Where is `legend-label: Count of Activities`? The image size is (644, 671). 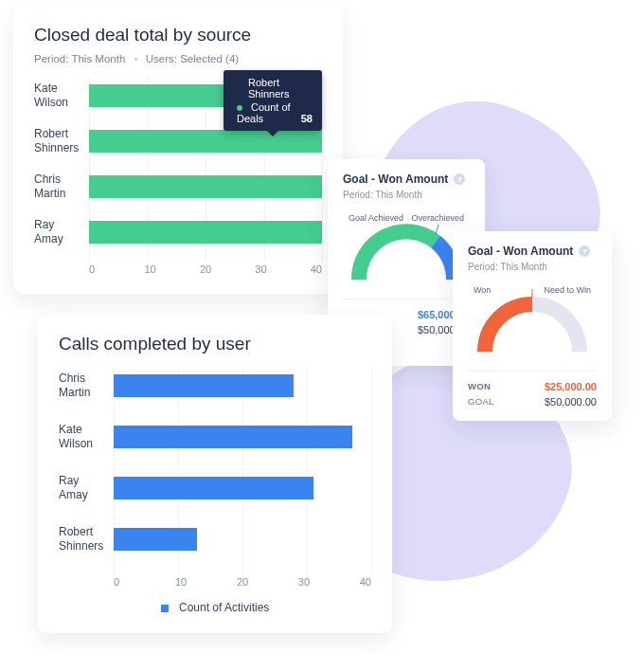 legend-label: Count of Activities is located at coordinates (224, 608).